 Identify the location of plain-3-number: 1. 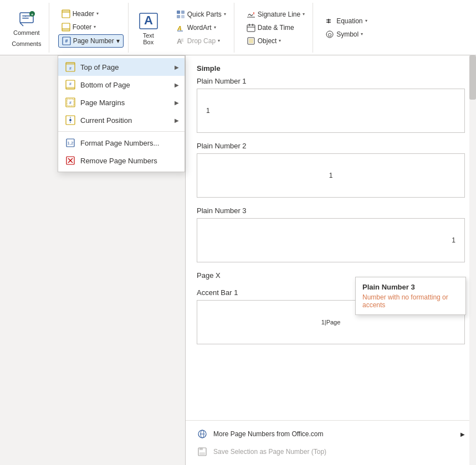
(453, 240).